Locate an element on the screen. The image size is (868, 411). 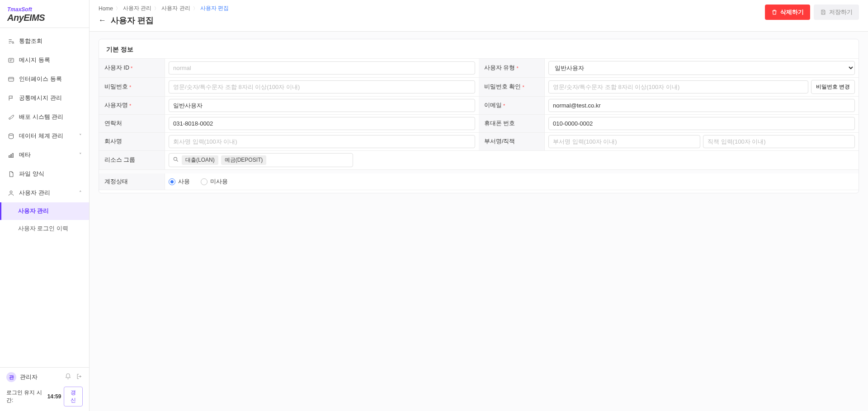
user-type-select: 일반사용자 is located at coordinates (702, 68).